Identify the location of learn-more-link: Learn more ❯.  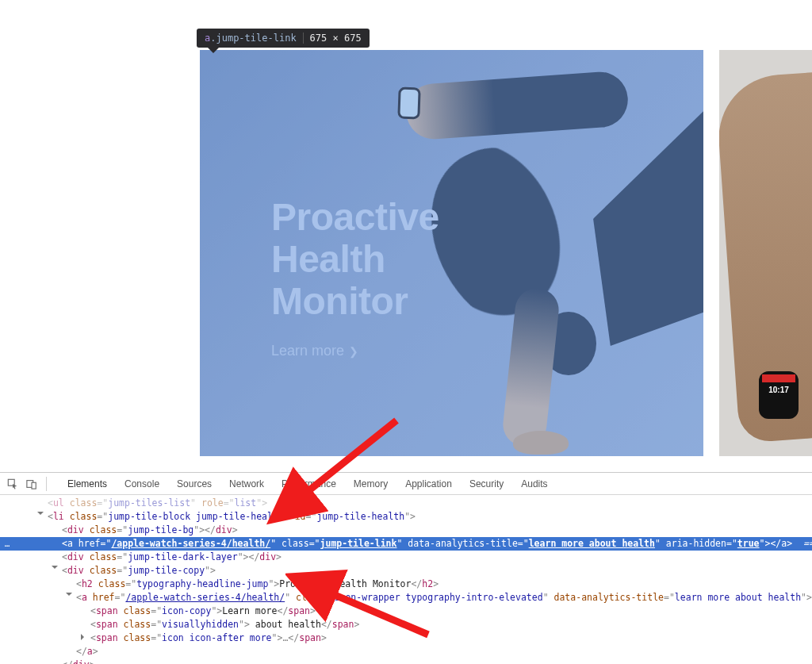
(315, 351).